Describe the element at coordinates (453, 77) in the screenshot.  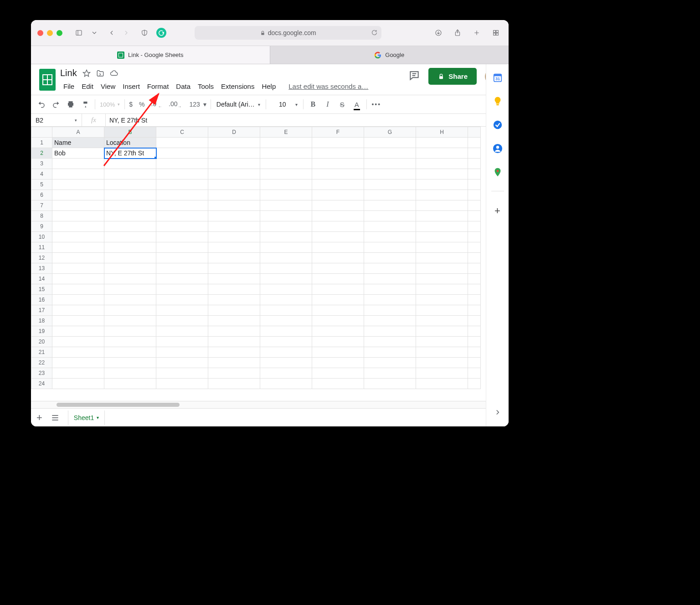
I see `share-button: Share` at that location.